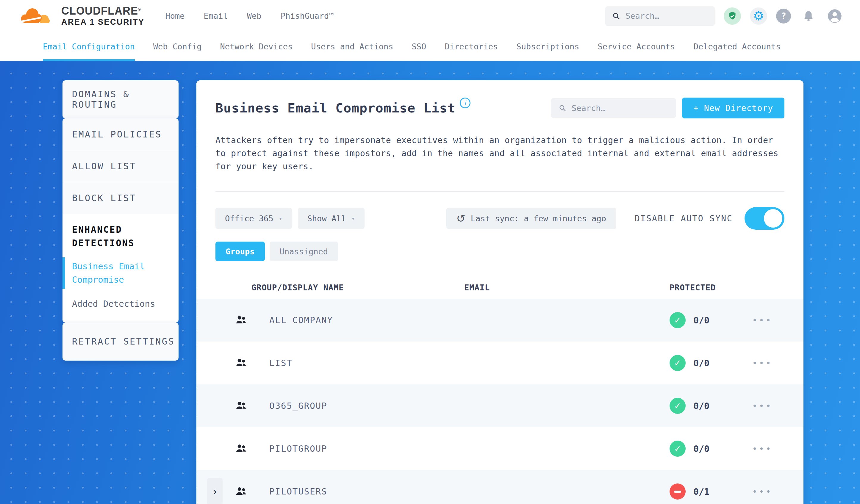  What do you see at coordinates (660, 16) in the screenshot?
I see `global-search` at bounding box center [660, 16].